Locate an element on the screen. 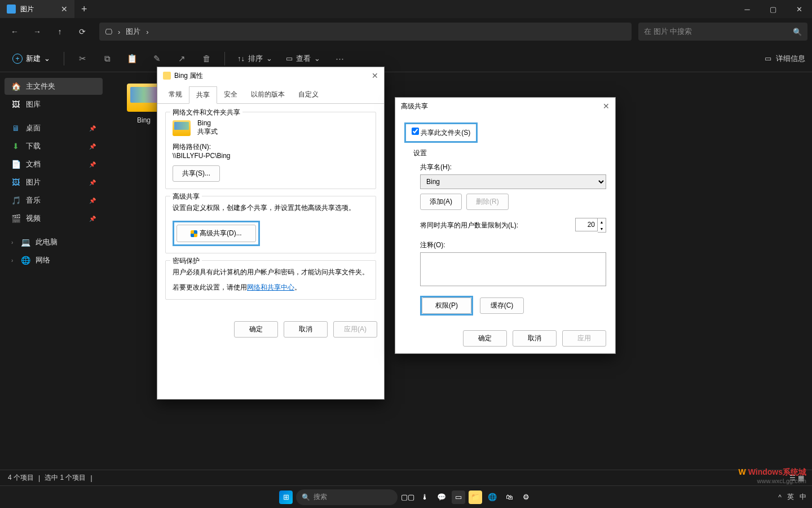  highlight-box: 高级共享(D)... is located at coordinates (217, 234).